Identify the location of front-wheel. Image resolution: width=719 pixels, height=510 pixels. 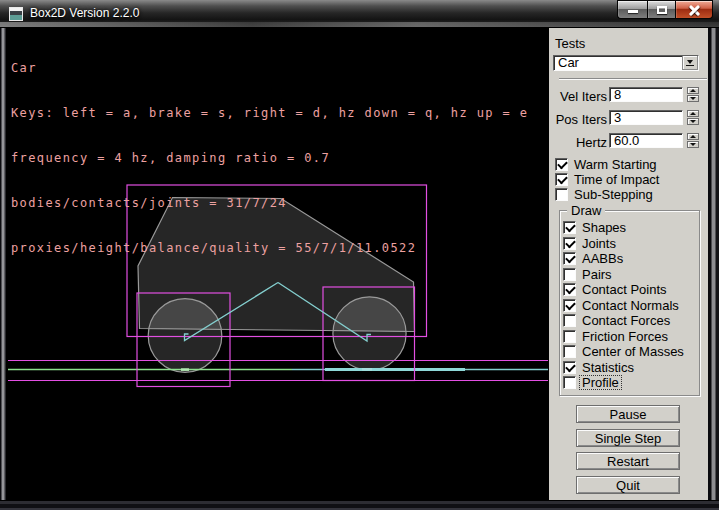
(370, 334).